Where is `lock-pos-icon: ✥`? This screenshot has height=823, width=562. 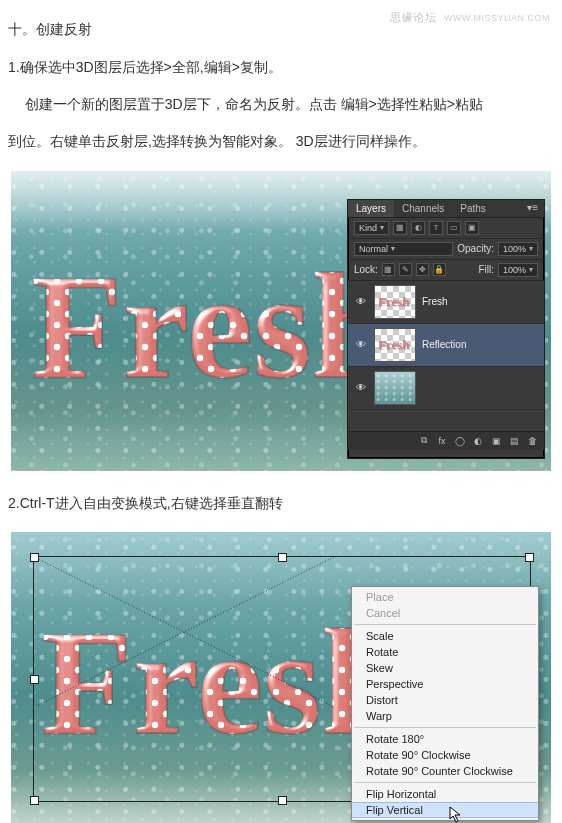
lock-pos-icon: ✥ is located at coordinates (422, 270).